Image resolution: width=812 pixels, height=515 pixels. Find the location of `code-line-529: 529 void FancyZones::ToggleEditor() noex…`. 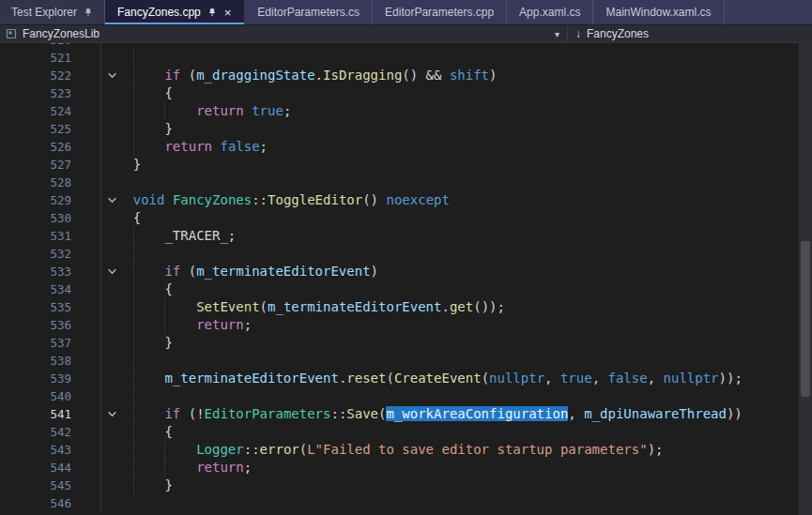

code-line-529: 529 void FancyZones::ToggleEditor() noex… is located at coordinates (406, 201).